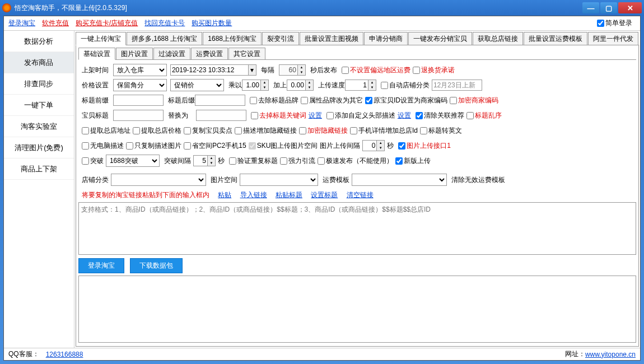 The height and width of the screenshot is (364, 644). What do you see at coordinates (374, 146) in the screenshot?
I see `img-interval-spinner: ▲▼` at bounding box center [374, 146].